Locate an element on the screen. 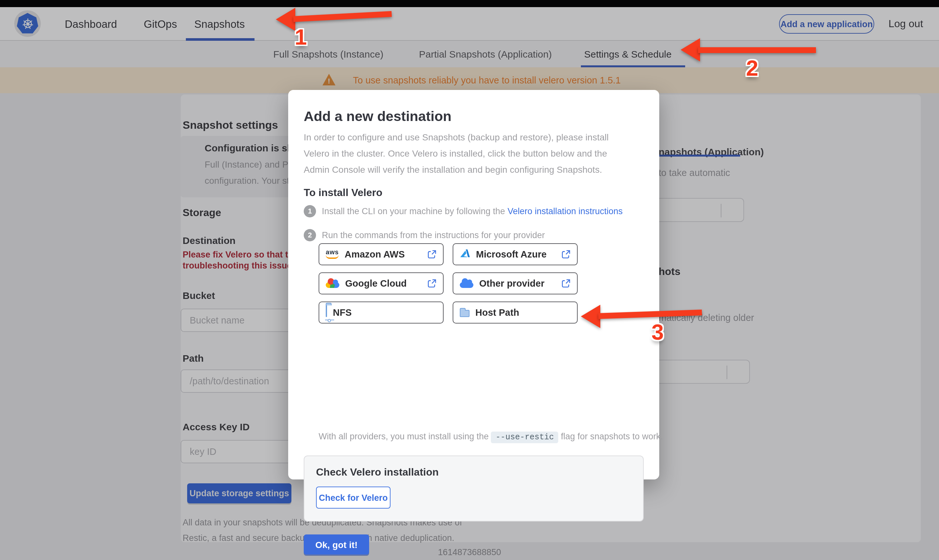  provider-label: Host Path is located at coordinates (497, 312).